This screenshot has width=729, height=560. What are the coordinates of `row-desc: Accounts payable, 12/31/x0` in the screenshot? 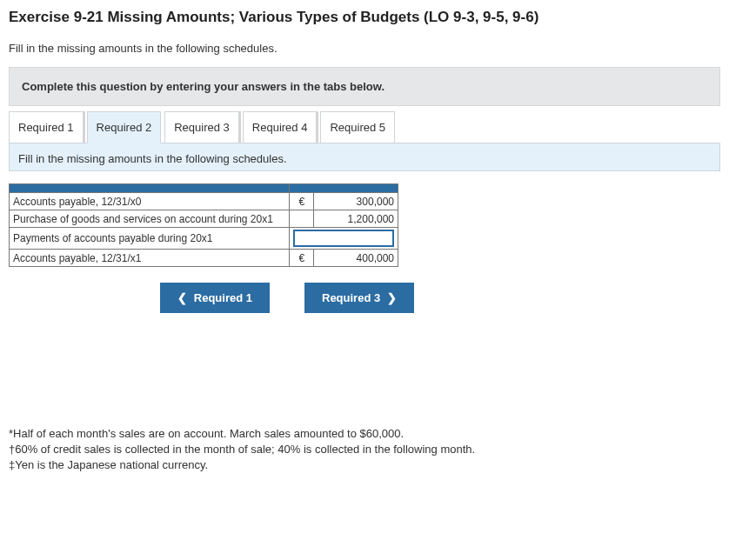 It's located at (150, 202).